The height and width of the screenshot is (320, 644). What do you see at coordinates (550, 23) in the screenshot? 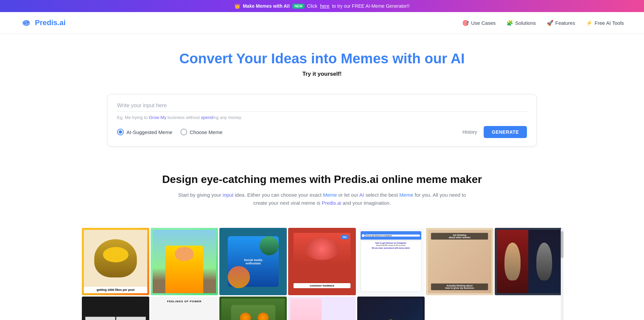
I see `features-icon: 🚀` at bounding box center [550, 23].